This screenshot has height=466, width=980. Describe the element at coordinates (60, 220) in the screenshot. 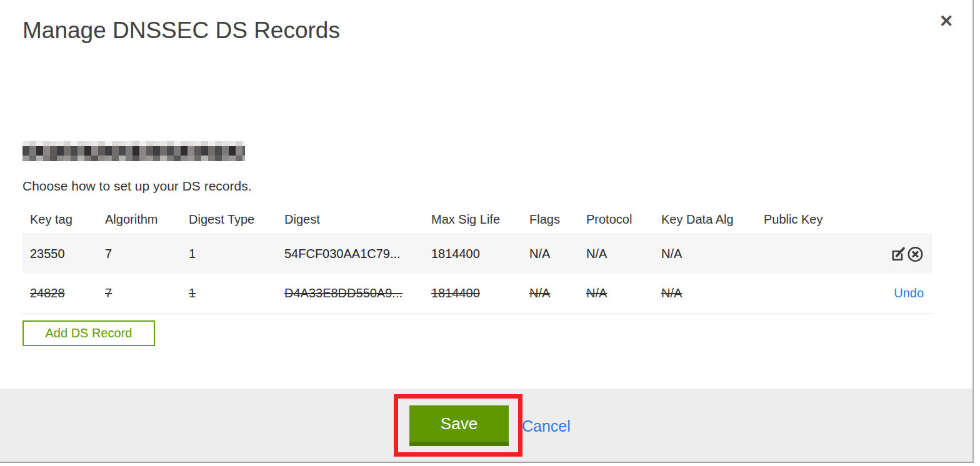

I see `header-key-tag: Key tag` at that location.